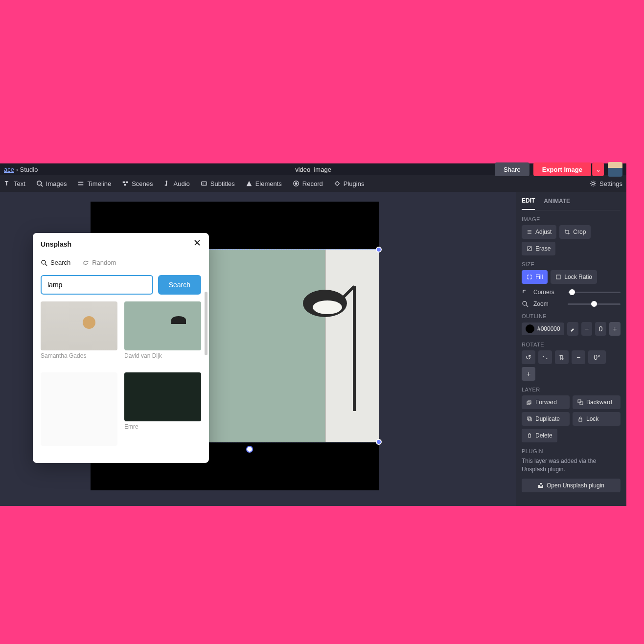  Describe the element at coordinates (557, 201) in the screenshot. I see `tab-animate: ANIMATE` at that location.